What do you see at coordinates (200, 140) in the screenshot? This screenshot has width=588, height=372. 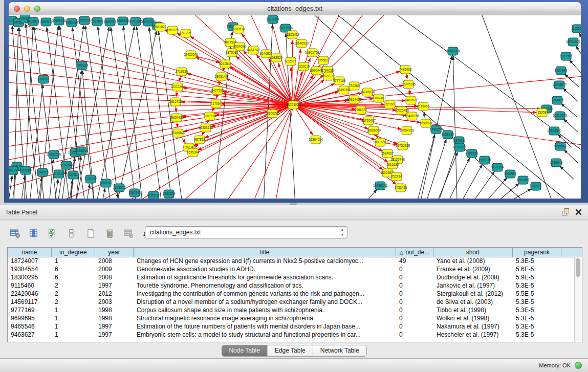 I see `graph-node: 987833` at bounding box center [200, 140].